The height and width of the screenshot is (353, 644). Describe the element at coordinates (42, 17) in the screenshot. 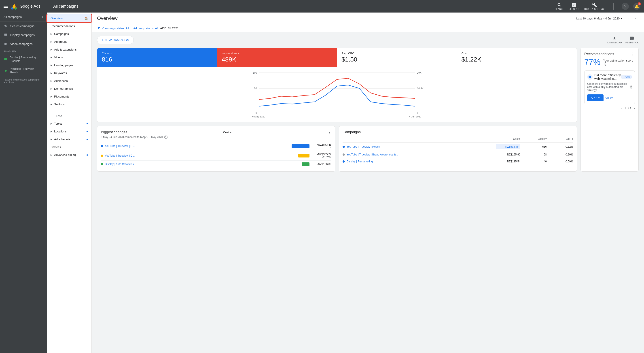

I see `dropdown-icon: ▾` at that location.